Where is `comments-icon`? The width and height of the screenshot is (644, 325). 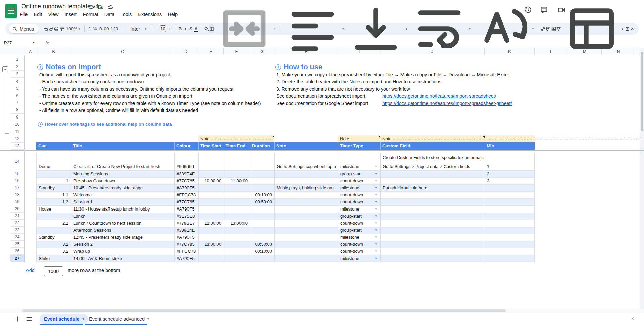
comments-icon is located at coordinates (544, 10).